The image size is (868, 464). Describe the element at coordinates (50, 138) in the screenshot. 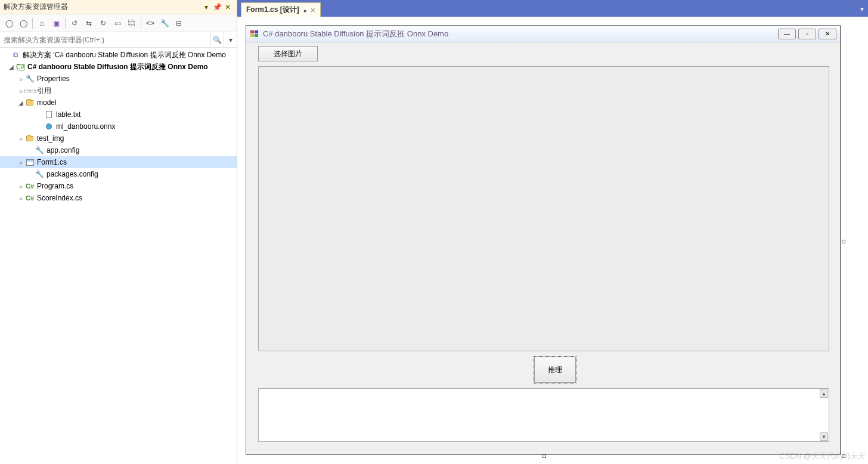

I see `tree-label: test_img` at that location.